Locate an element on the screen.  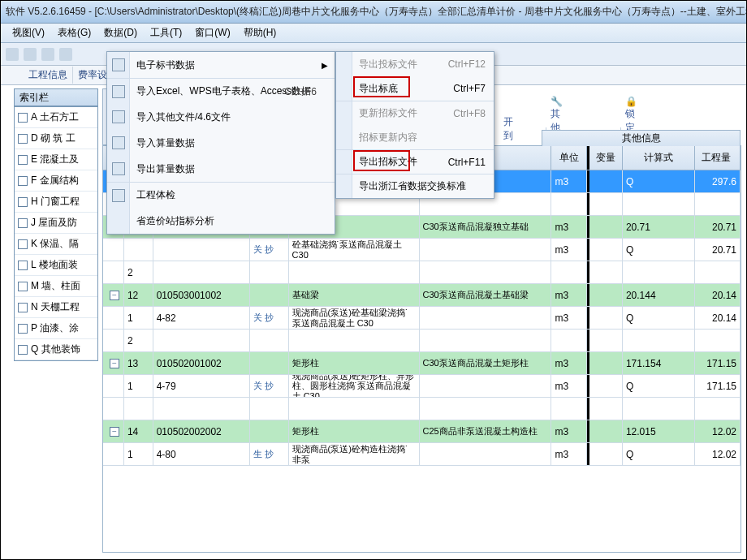
cell-qty: 12.02 is located at coordinates (718, 432).